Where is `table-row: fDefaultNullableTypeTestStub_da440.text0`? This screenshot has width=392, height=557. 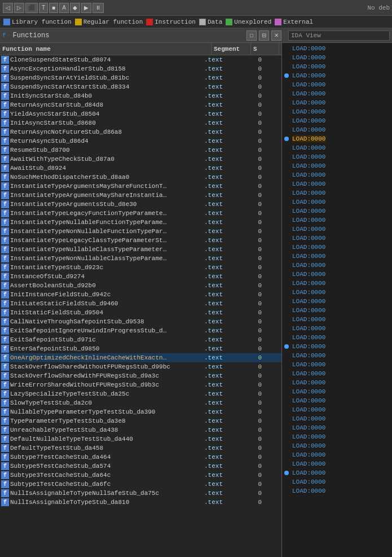
table-row: fDefaultNullableTypeTestStub_da440.text0 is located at coordinates (141, 439).